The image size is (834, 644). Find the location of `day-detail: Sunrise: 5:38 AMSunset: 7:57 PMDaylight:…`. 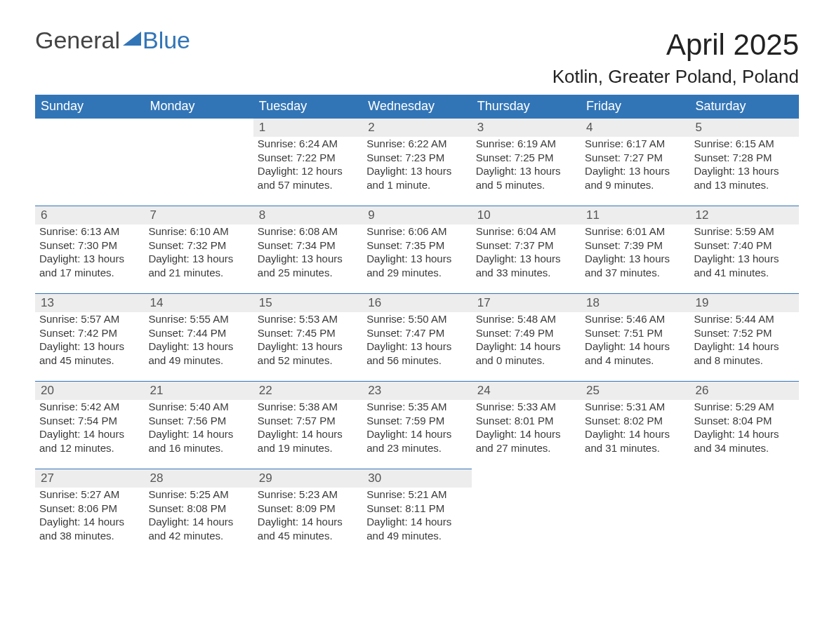

day-detail: Sunrise: 5:38 AMSunset: 7:57 PMDaylight:… is located at coordinates (307, 435).